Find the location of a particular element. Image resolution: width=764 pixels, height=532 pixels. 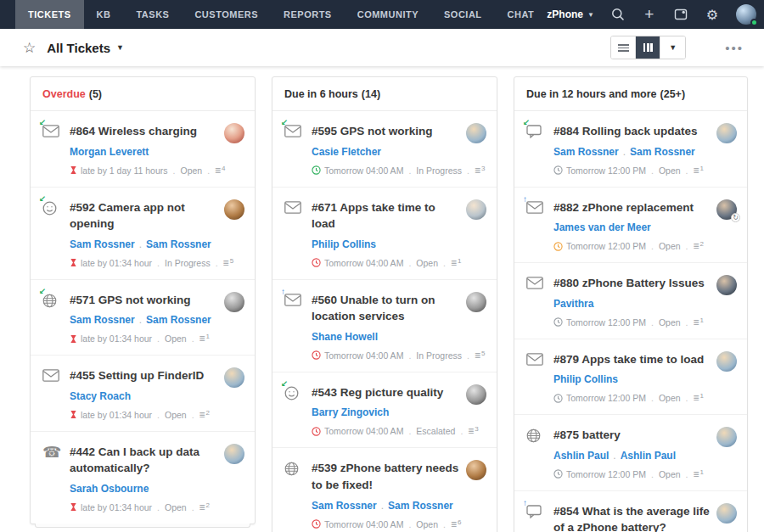

feeds-icon is located at coordinates (681, 14).